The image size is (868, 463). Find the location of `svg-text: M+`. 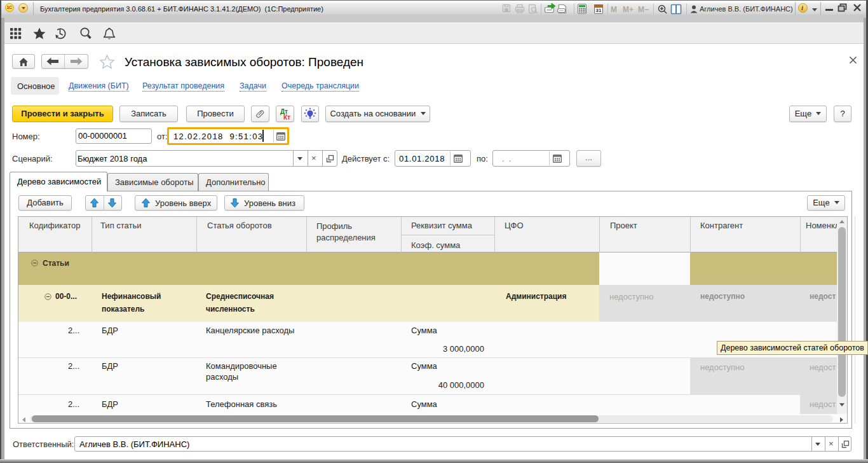

svg-text: M+ is located at coordinates (628, 10).